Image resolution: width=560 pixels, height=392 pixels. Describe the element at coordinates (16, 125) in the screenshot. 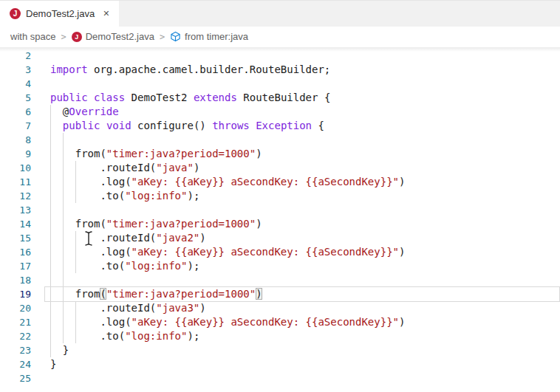

I see `line-number: 7` at that location.